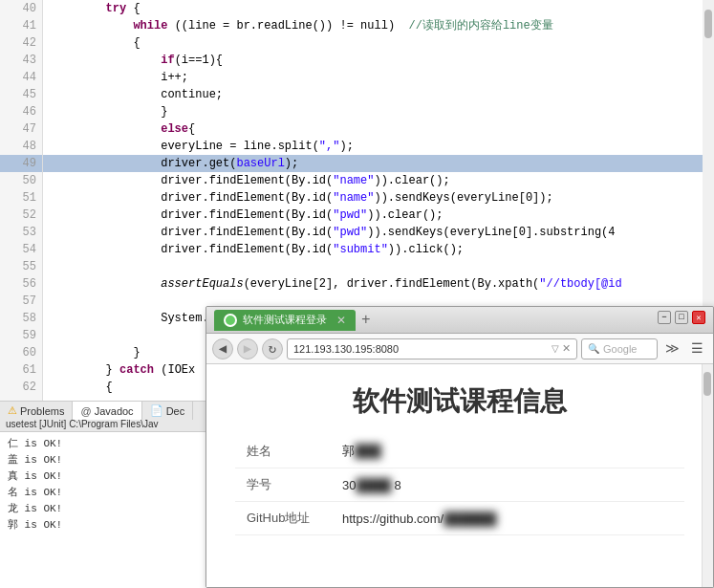 This screenshot has width=714, height=588. I want to click on line-num-60: 60, so click(21, 353).